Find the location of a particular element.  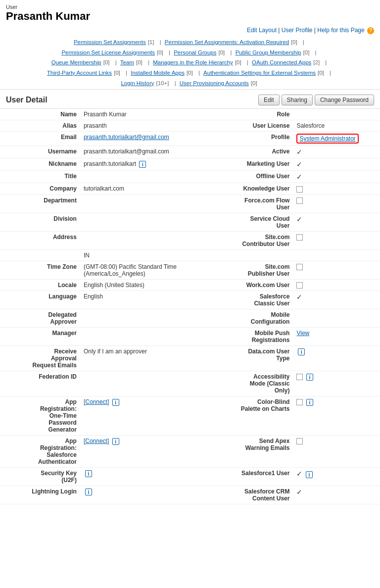

table-row: Alias prasanth User License Salesforce is located at coordinates (190, 126).